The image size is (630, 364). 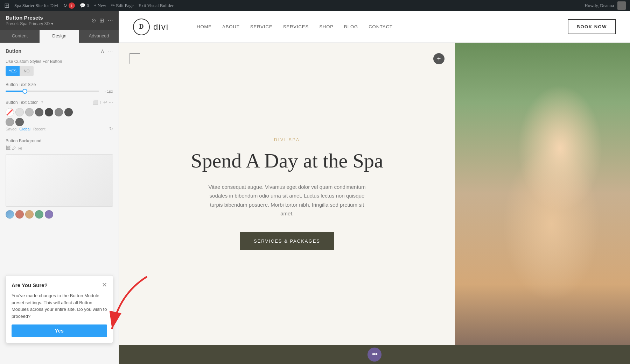 What do you see at coordinates (29, 285) in the screenshot?
I see `dialog-title: Are You Sure?` at bounding box center [29, 285].